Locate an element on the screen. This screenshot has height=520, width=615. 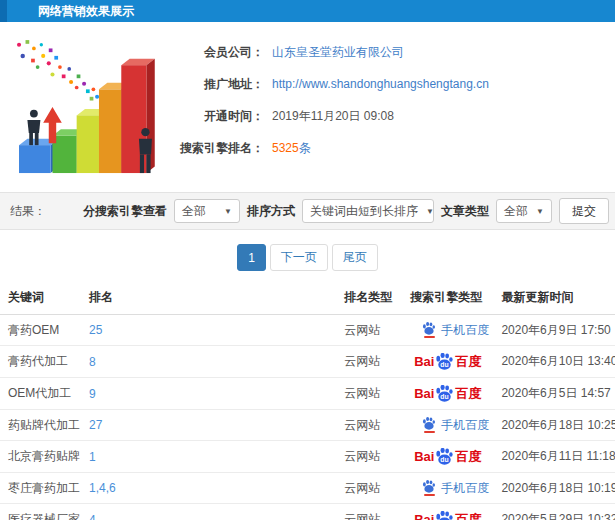
table-row: 膏药代加工 8 云网站 Bai du 百度 2020 is located at coordinates (308, 362).